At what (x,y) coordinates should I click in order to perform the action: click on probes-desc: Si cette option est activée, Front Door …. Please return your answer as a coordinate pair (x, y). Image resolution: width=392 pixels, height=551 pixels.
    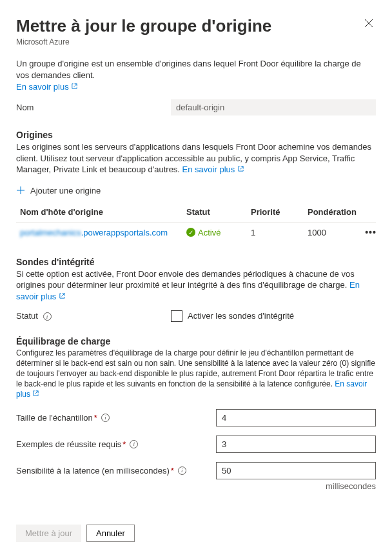
    Looking at the image, I should click on (196, 285).